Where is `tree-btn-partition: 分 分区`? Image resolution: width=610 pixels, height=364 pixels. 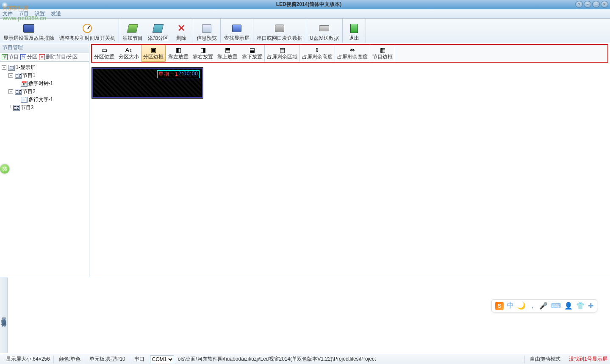 tree-btn-partition: 分 分区 is located at coordinates (29, 57).